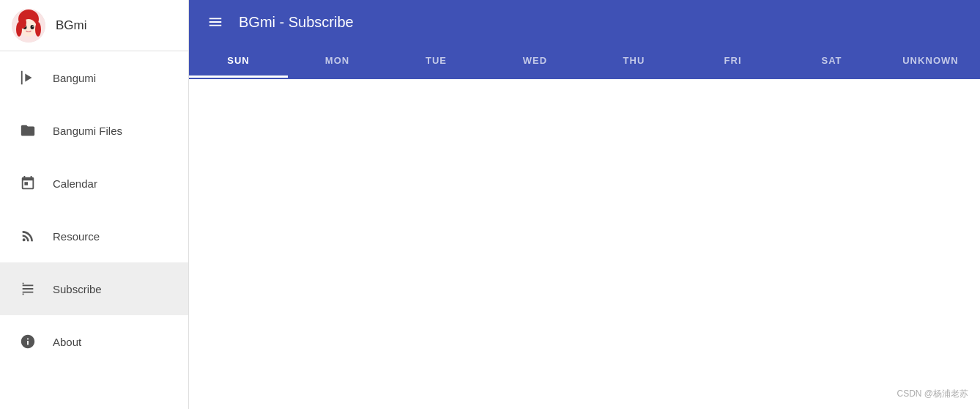  Describe the element at coordinates (72, 26) in the screenshot. I see `sidebar-app-title: BGmi` at that location.